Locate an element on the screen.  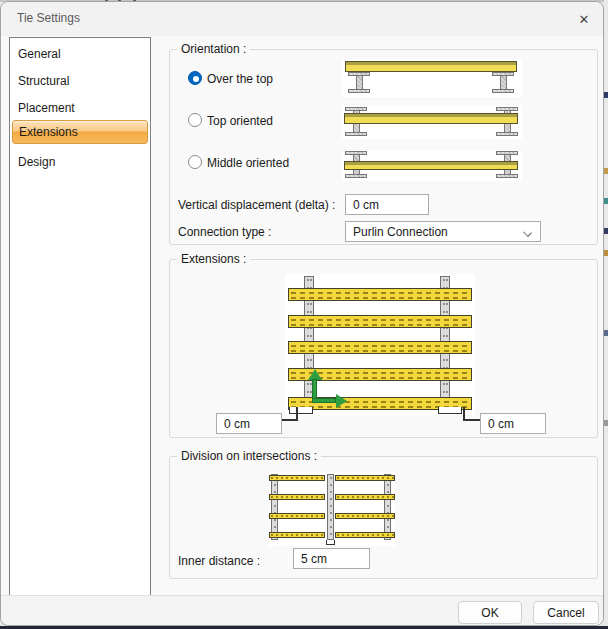
division-legend: Division on intersections : is located at coordinates (249, 456).